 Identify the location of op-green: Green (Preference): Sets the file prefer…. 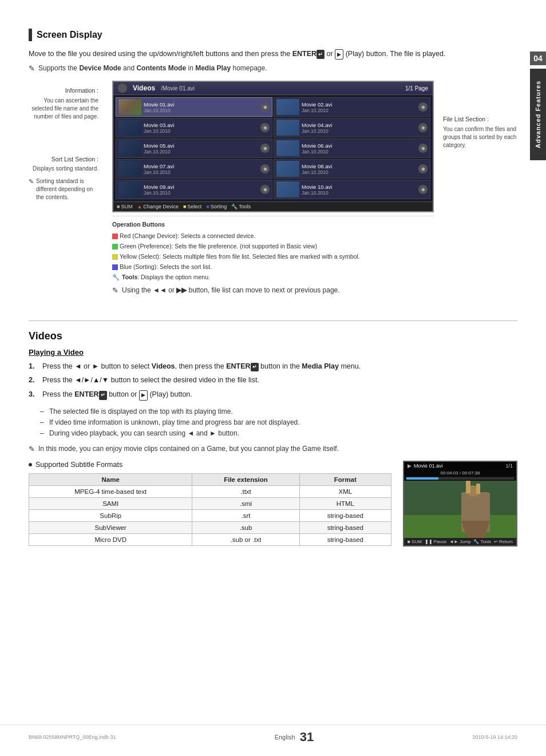
(273, 247).